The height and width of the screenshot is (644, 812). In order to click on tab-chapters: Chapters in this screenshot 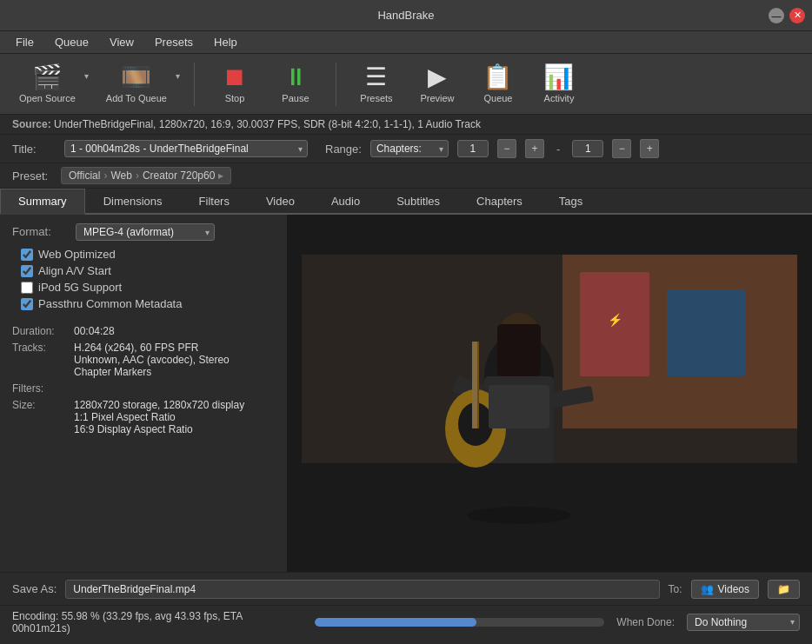, I will do `click(499, 201)`.